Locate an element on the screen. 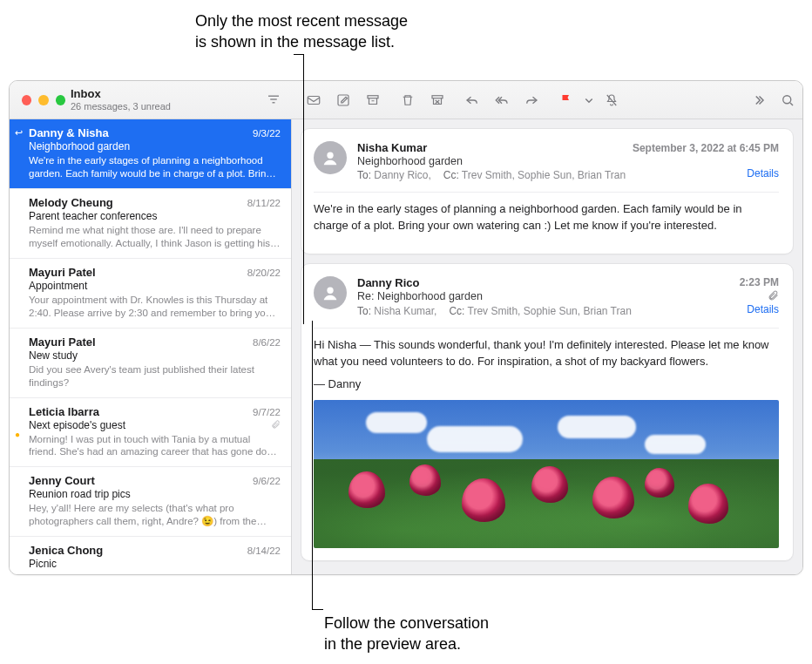 This screenshot has height=664, width=812. zoom-window-button is located at coordinates (61, 100).